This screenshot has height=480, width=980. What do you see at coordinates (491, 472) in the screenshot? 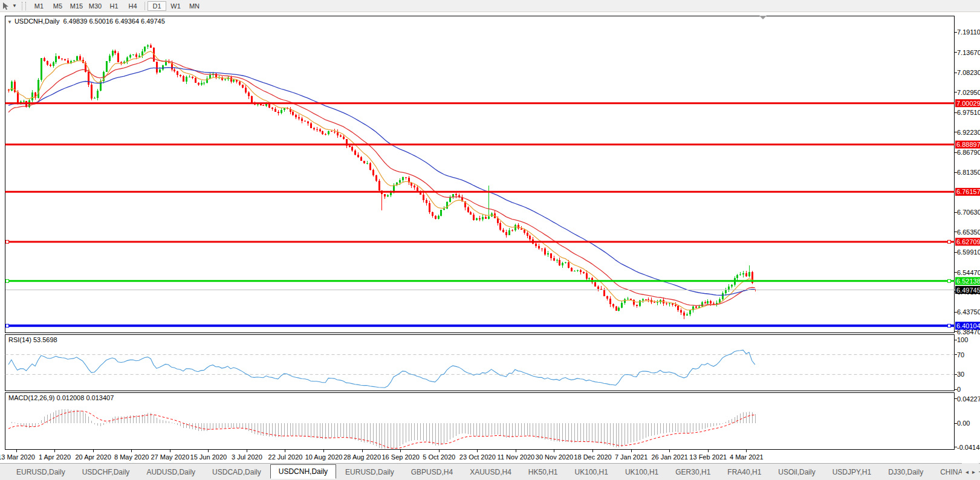
I see `chart-tab-xauusd-h4: XAUUSD,H4` at bounding box center [491, 472].